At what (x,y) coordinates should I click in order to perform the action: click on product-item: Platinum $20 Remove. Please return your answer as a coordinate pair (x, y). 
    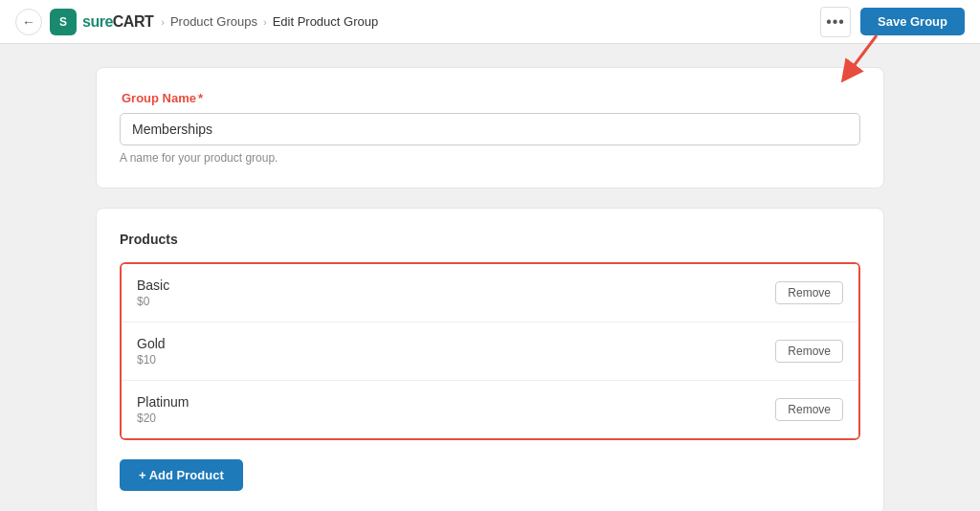
    Looking at the image, I should click on (490, 410).